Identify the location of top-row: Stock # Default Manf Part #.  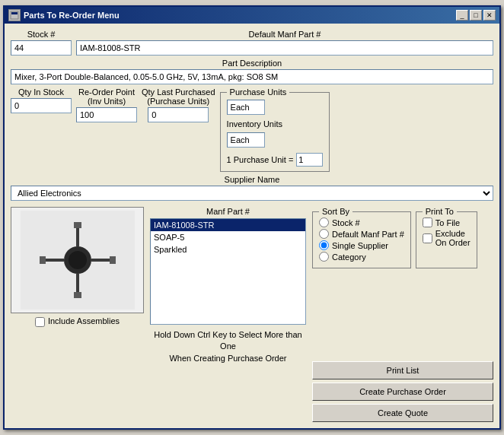
(252, 43).